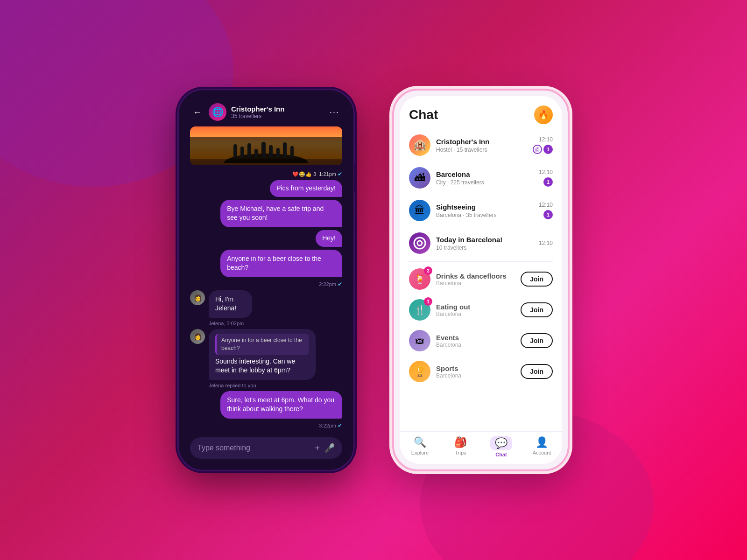 The height and width of the screenshot is (560, 747). Describe the element at coordinates (485, 207) in the screenshot. I see `chat-name: Sightseeing` at that location.